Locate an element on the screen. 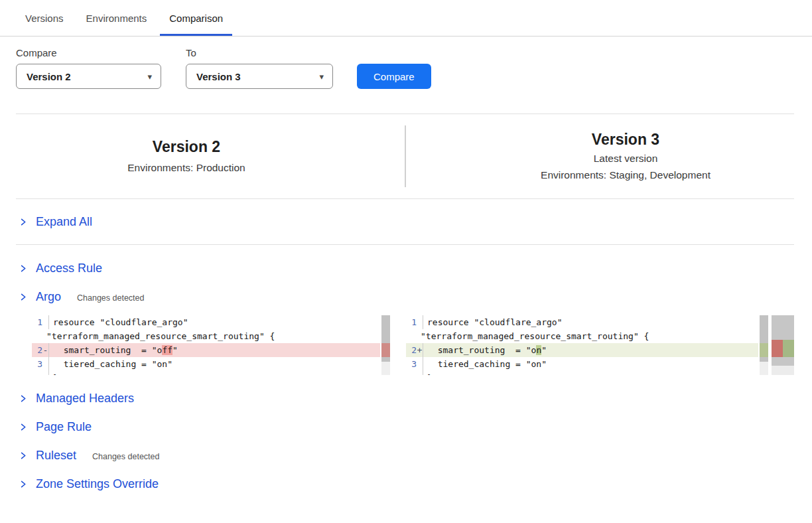  tab-comparison-label: Comparison is located at coordinates (196, 19).